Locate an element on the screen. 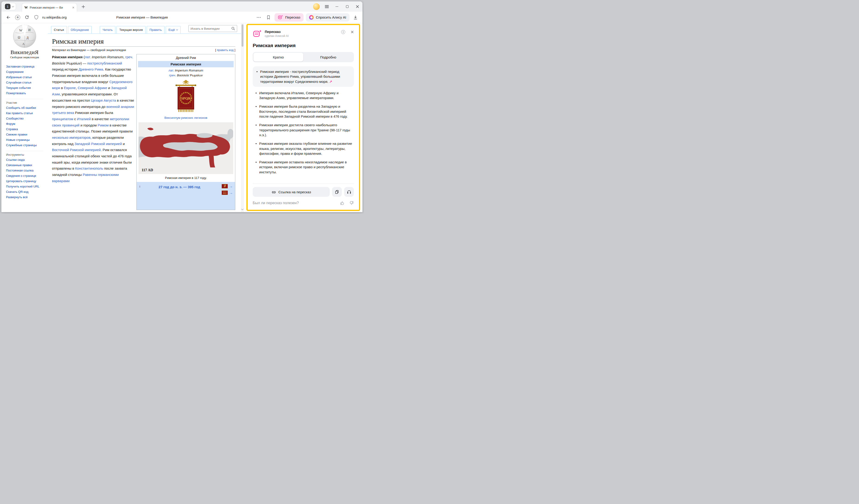 This screenshot has height=504, width=859. sidebar-link: Скачать QR-код is located at coordinates (25, 192).